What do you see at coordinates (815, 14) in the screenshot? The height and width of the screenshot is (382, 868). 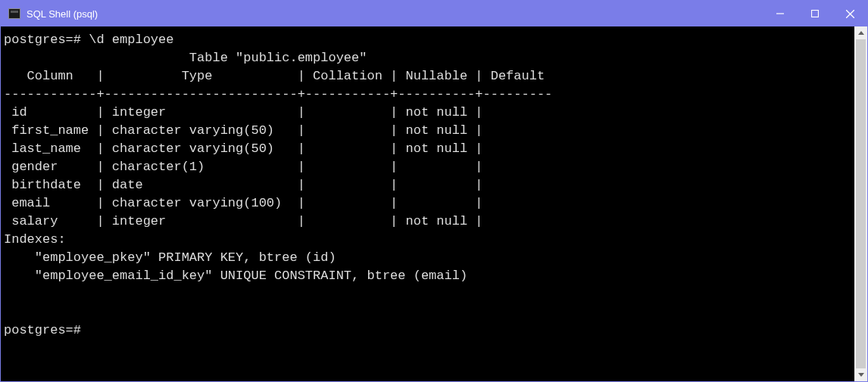 I see `maximize-icon` at bounding box center [815, 14].